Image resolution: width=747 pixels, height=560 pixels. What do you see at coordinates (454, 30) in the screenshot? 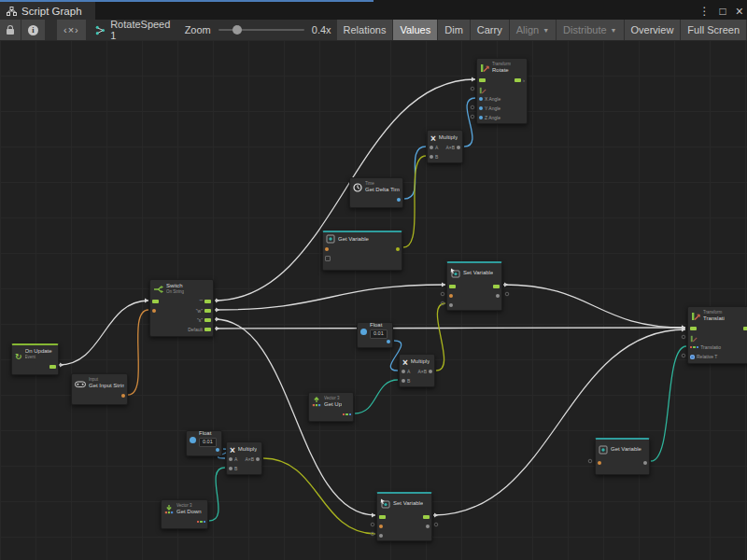
I see `toolbar-button-dim: Dim` at bounding box center [454, 30].